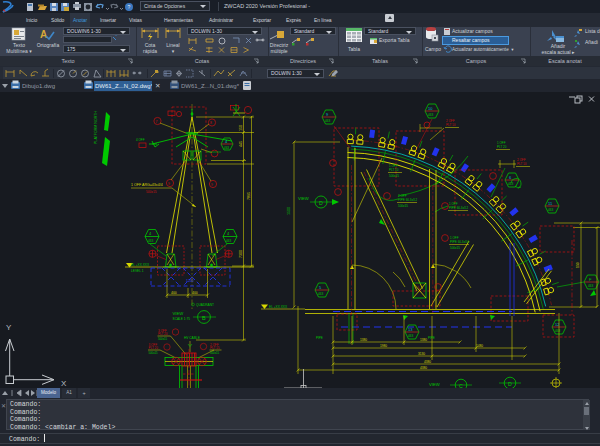 Image resolution: width=600 pixels, height=446 pixels. What do you see at coordinates (190, 281) in the screenshot?
I see `svg-text: 1250` at bounding box center [190, 281].